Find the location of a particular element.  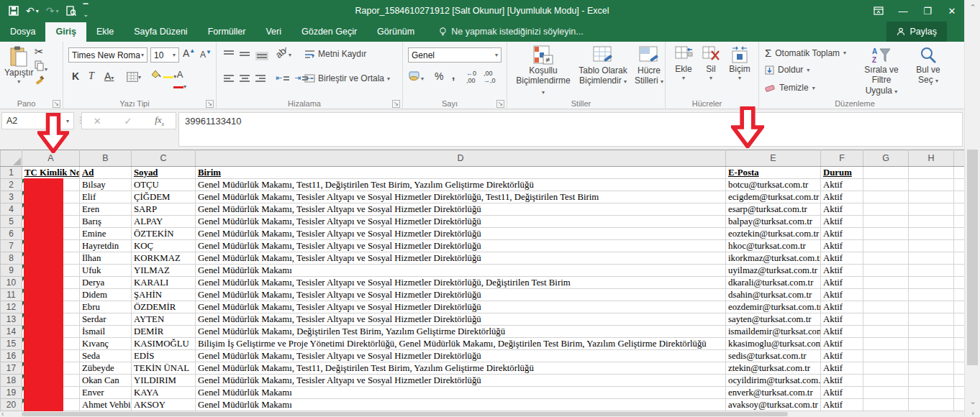

decrease-decimal-icon: ,00→,0 is located at coordinates (489, 78).